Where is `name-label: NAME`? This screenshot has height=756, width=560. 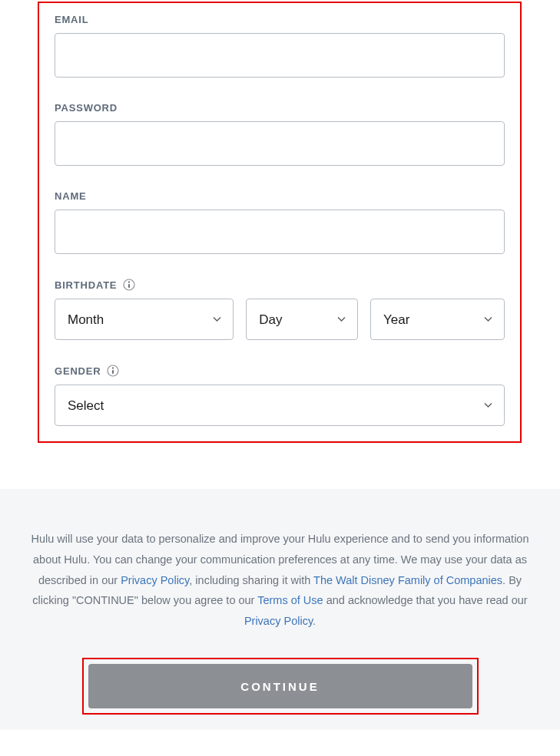
name-label: NAME is located at coordinates (71, 196).